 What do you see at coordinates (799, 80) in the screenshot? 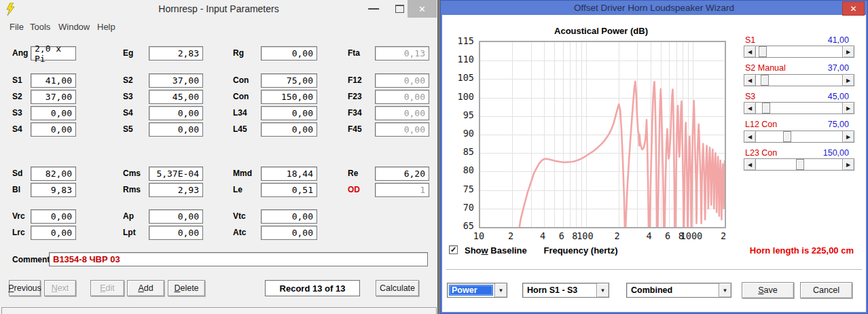
I see `slider-track-s2` at bounding box center [799, 80].